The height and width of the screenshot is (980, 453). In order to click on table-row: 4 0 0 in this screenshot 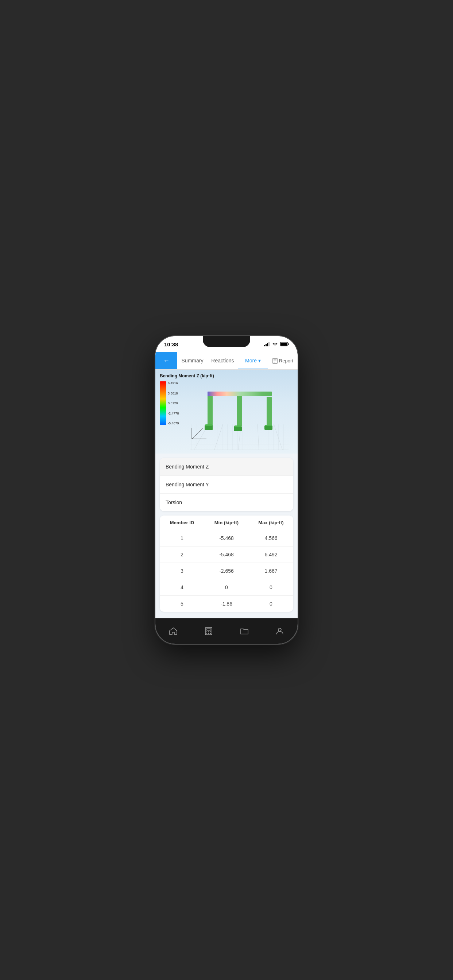, I will do `click(226, 587)`.